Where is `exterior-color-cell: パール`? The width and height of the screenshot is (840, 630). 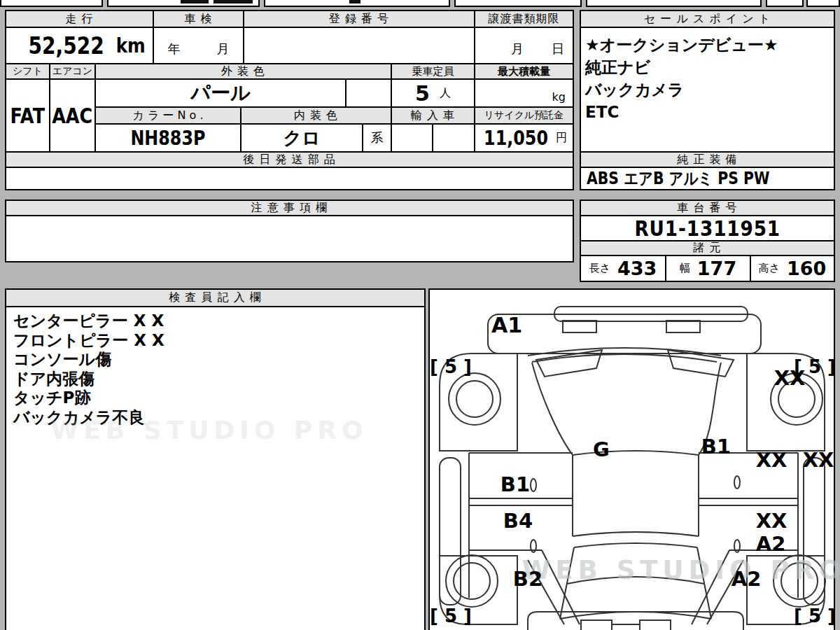 exterior-color-cell: パール is located at coordinates (220, 93).